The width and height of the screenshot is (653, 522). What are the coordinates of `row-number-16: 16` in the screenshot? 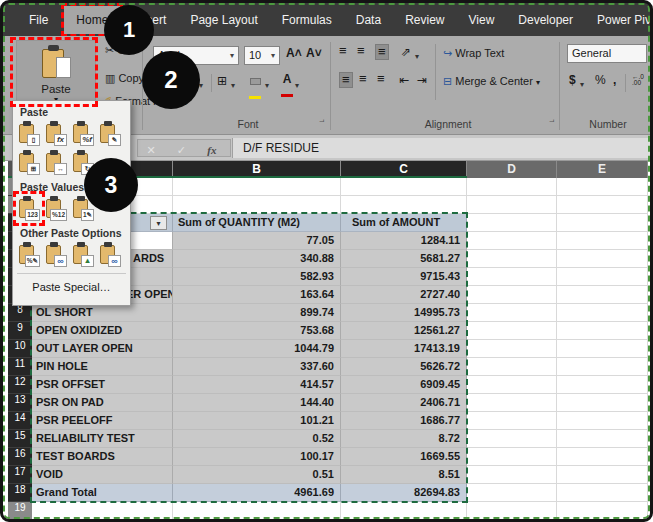 It's located at (20, 457).